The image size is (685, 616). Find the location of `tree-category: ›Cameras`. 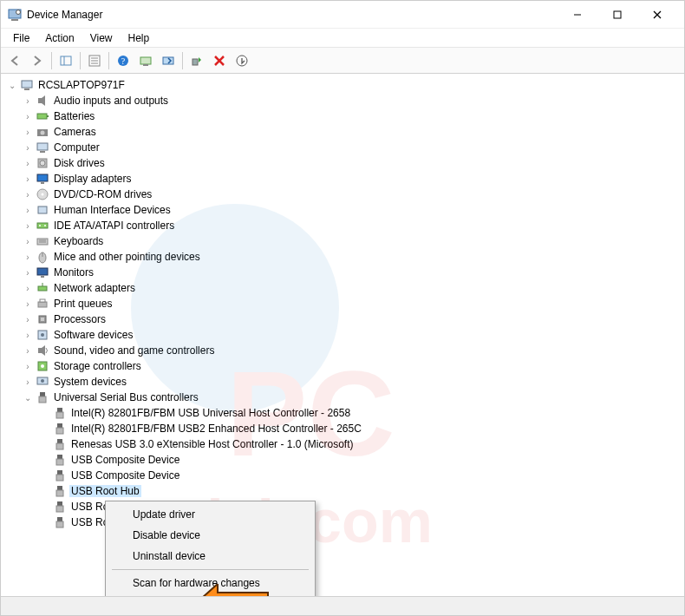

tree-category: ›Cameras is located at coordinates (342, 132).